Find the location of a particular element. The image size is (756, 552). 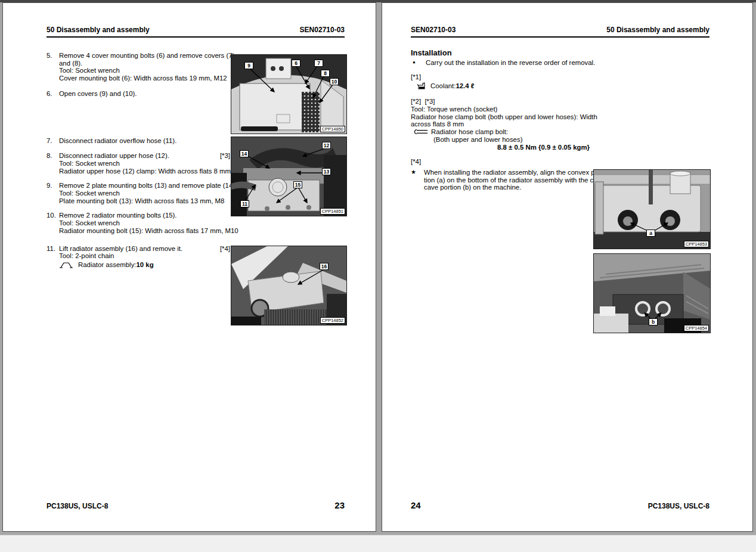

callout: b is located at coordinates (653, 322).